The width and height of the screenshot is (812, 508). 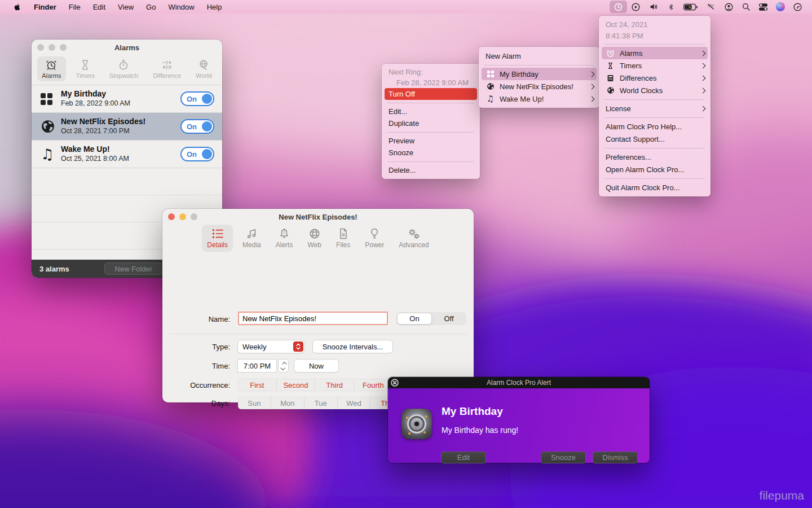 I want to click on on-segment: On, so click(x=414, y=318).